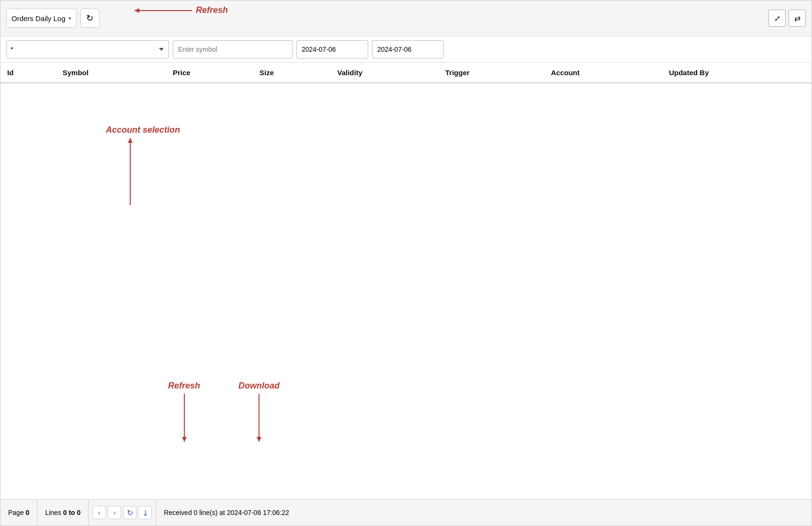 This screenshot has width=812, height=526. What do you see at coordinates (130, 513) in the screenshot?
I see `footer-refresh-button: ↻` at bounding box center [130, 513].